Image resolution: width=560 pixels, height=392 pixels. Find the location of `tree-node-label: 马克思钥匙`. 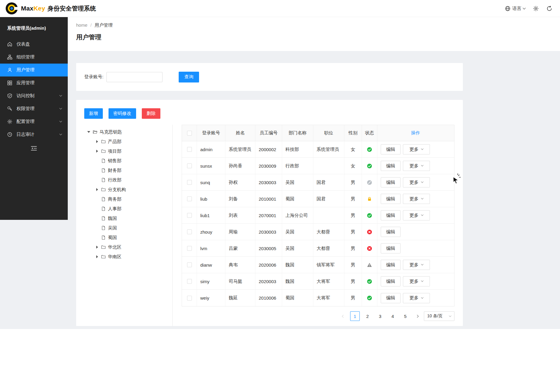

tree-node-label: 马克思钥匙 is located at coordinates (111, 132).